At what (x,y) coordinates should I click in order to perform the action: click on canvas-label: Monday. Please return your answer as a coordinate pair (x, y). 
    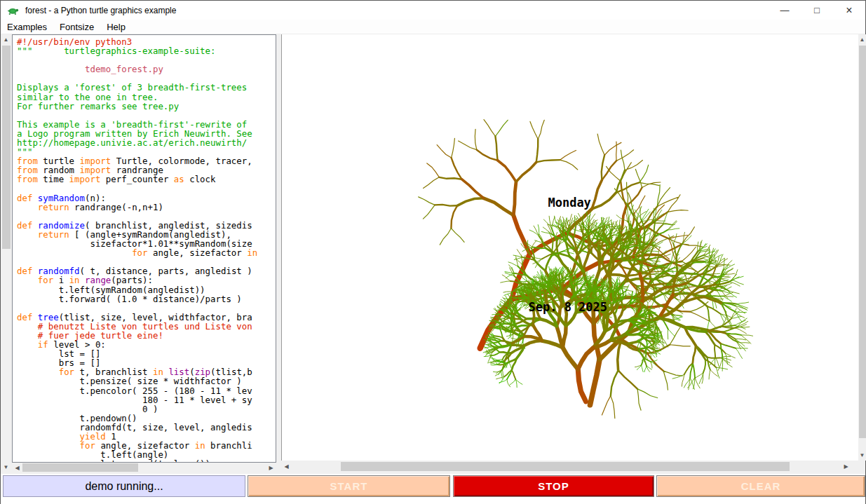
    Looking at the image, I should click on (569, 203).